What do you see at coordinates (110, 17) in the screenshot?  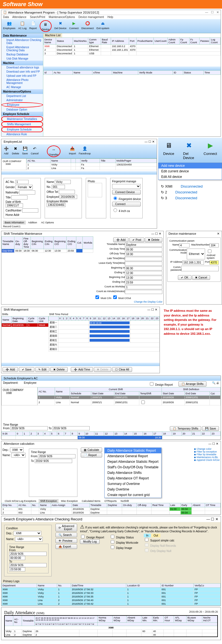 I see `menu-help: Help` at bounding box center [110, 17].